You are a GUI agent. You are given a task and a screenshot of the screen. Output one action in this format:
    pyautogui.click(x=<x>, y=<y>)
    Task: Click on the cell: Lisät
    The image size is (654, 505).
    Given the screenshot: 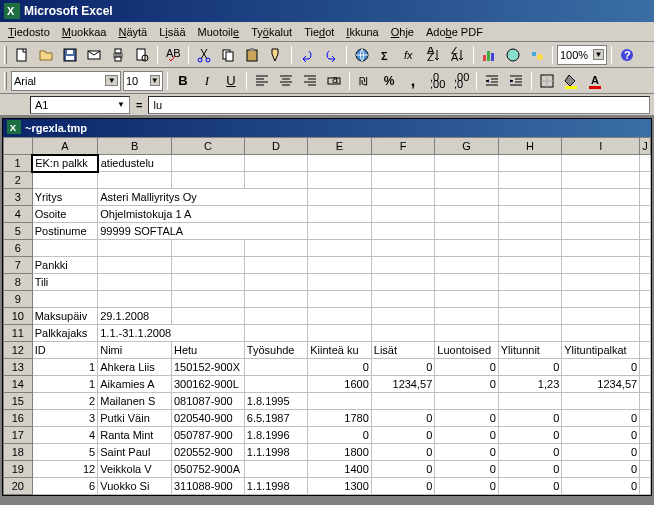 What is the action you would take?
    pyautogui.click(x=403, y=350)
    